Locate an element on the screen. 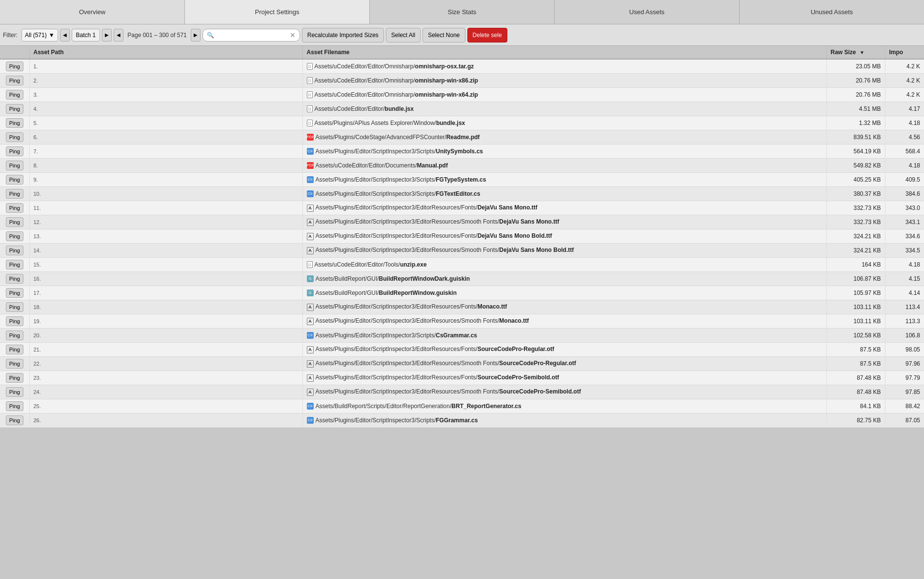  sort-icon: ▼ is located at coordinates (862, 53).